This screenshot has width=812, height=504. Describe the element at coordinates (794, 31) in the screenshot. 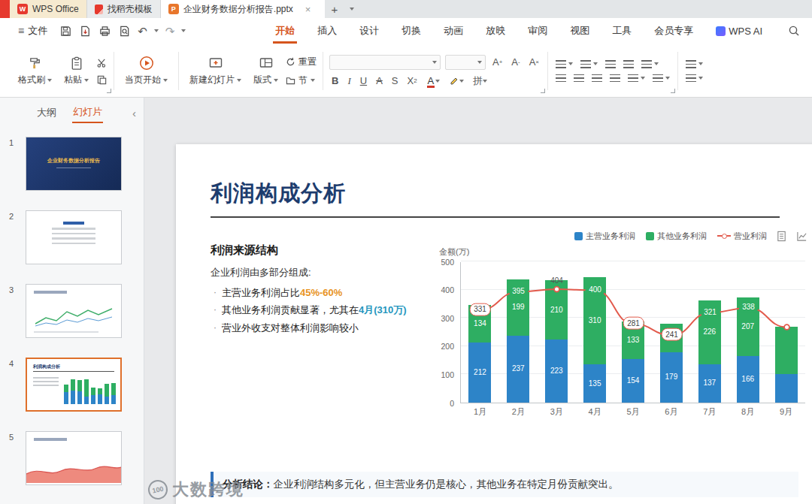

I see `search-button` at that location.